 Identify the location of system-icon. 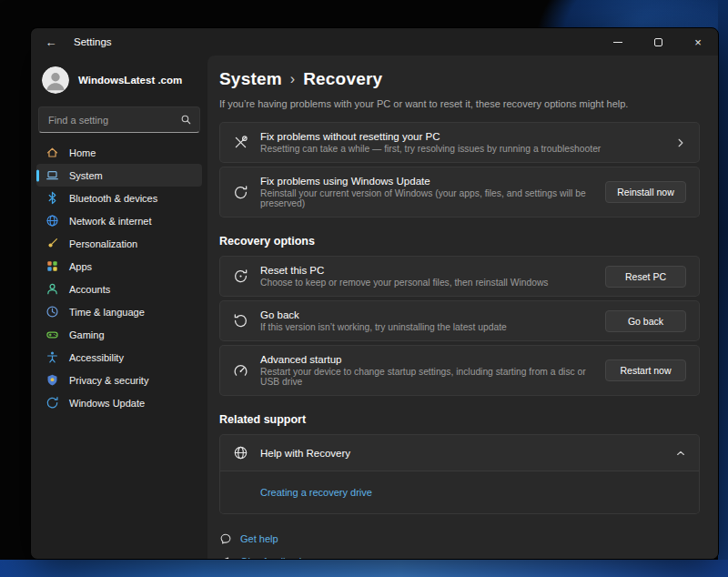
(53, 175).